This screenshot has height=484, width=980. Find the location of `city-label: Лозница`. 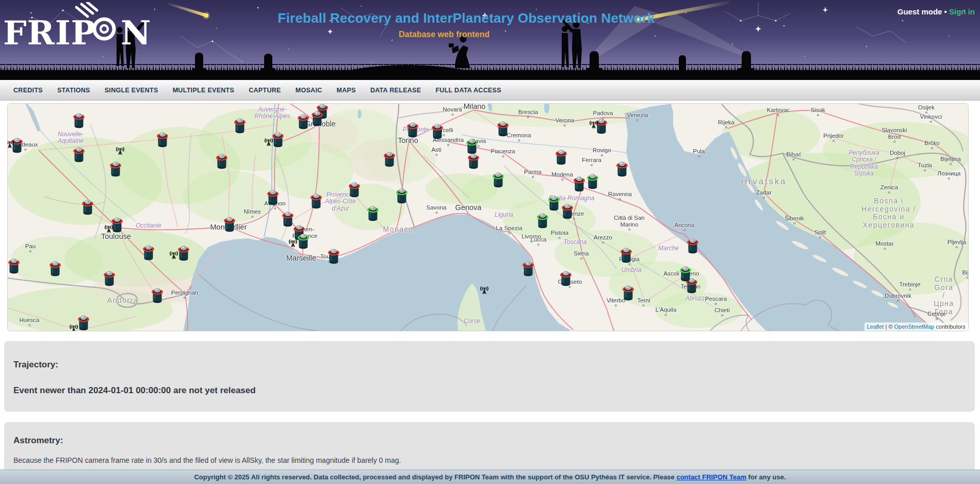

city-label: Лозница is located at coordinates (949, 175).